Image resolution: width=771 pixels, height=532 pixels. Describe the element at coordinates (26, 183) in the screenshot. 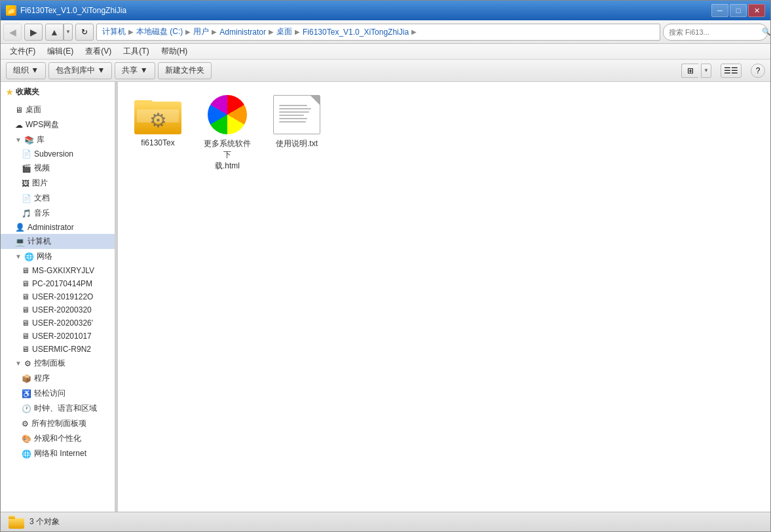

I see `images-icon: 🖼` at that location.